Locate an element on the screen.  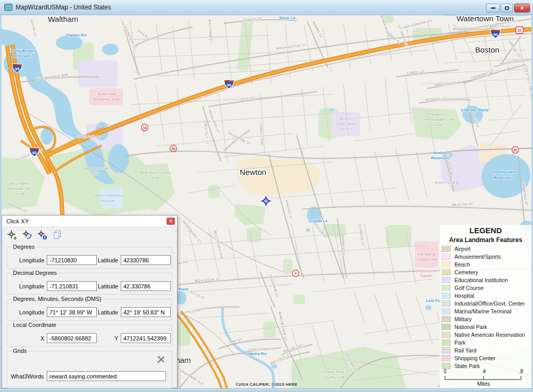
window-border-bottom is located at coordinates (266, 390).